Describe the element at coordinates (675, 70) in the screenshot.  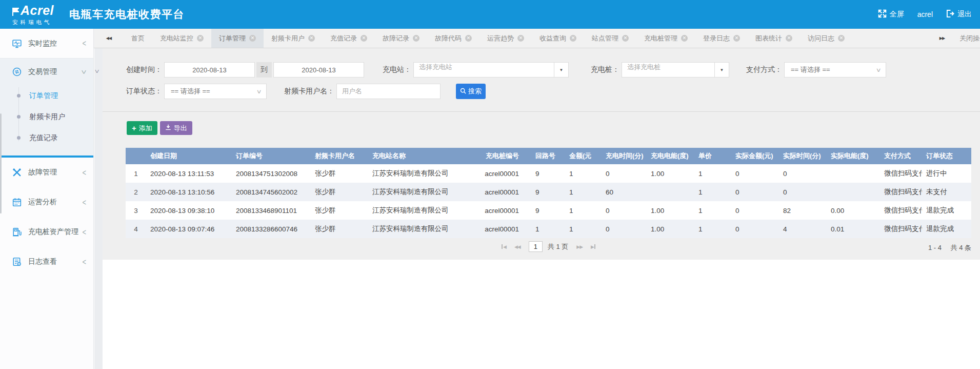
I see `pile-select: 选择充电桩 ▼` at that location.